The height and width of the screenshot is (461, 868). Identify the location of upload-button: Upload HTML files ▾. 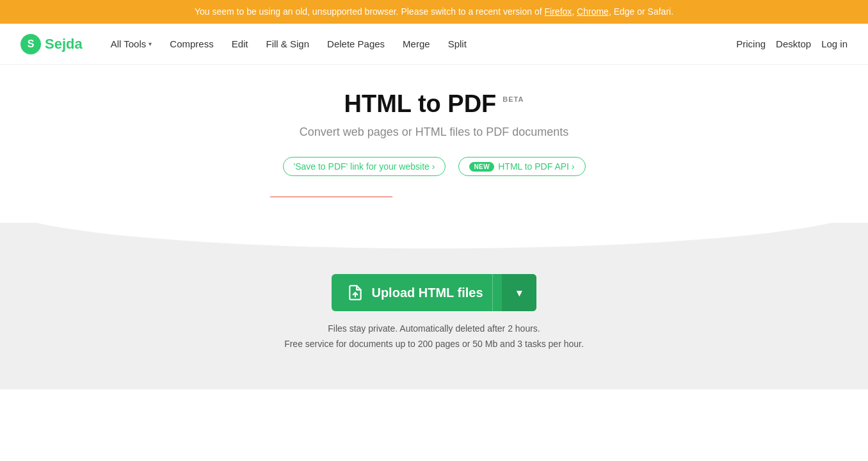
(434, 293).